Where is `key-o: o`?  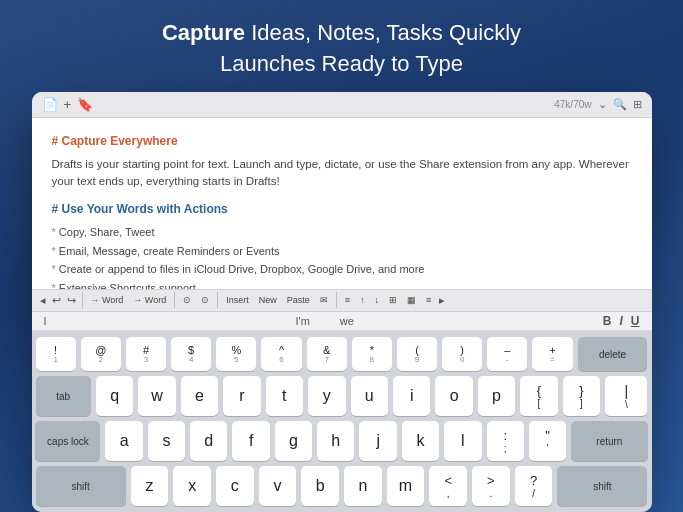 key-o: o is located at coordinates (454, 396).